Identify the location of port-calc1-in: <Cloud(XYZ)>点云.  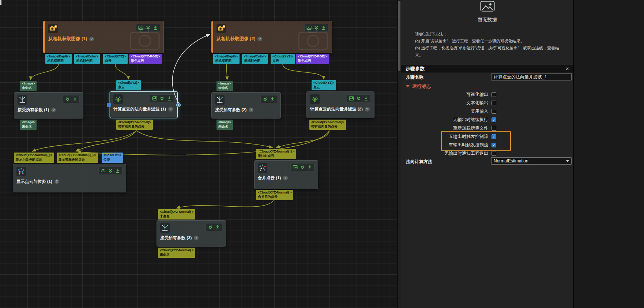
(129, 85).